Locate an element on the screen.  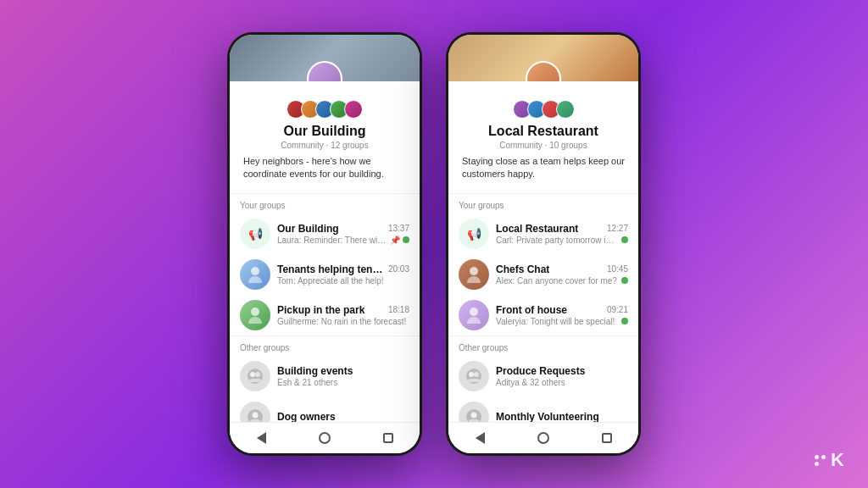
phone-1-other-1-info: Building events Esh & 21 others is located at coordinates (343, 376).